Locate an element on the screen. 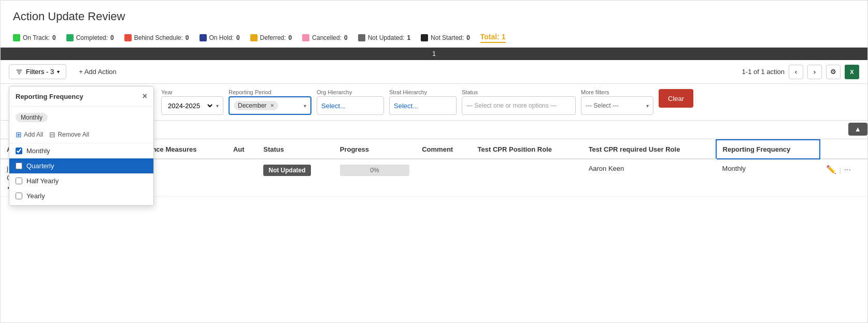  toolbar-right: 1-1 of 1 action ‹ › ⚙ X is located at coordinates (801, 72).